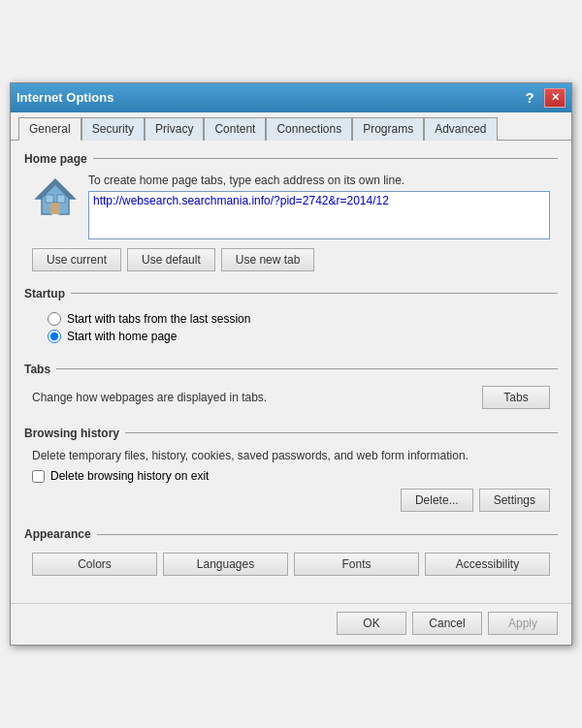 Image resolution: width=582 pixels, height=728 pixels. Describe the element at coordinates (291, 319) in the screenshot. I see `startup-section: Startup Start with tabs from the last se…` at that location.